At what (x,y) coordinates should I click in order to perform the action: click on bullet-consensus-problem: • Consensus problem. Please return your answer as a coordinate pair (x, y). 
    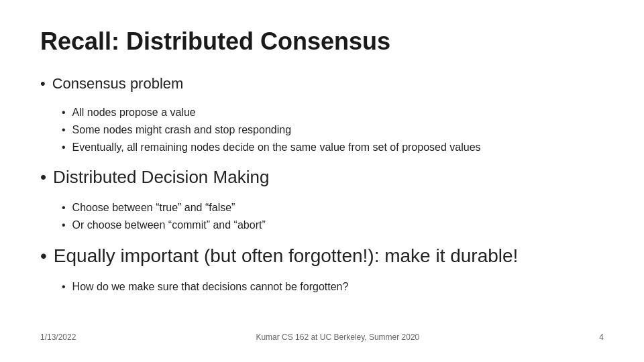
    Looking at the image, I should click on (322, 84).